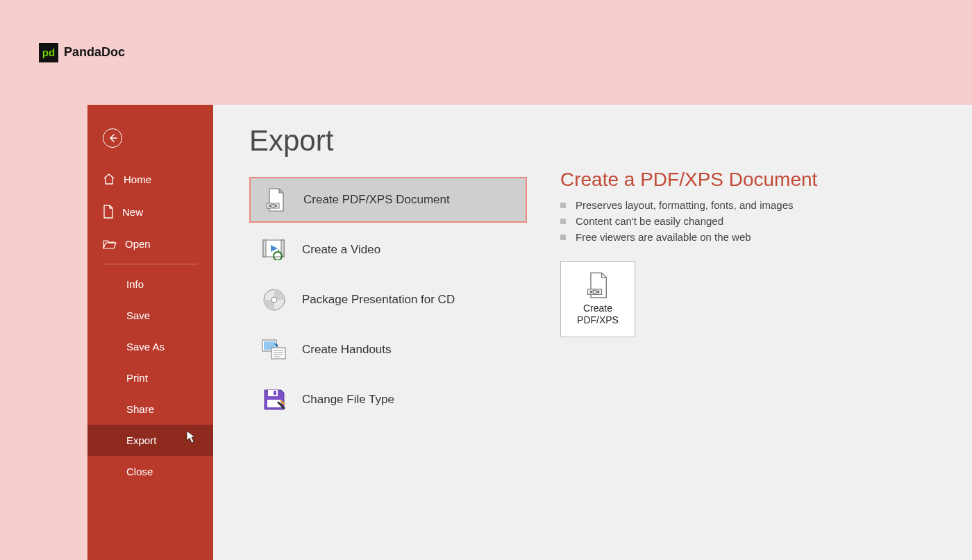 The image size is (972, 560). Describe the element at coordinates (146, 347) in the screenshot. I see `sidebar-item-label: Save As` at that location.